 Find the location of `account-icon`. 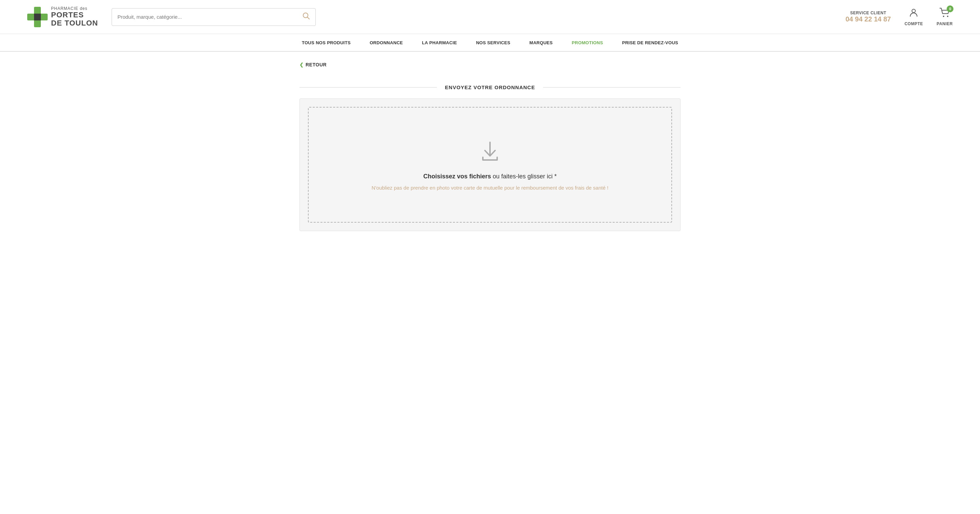

account-icon is located at coordinates (914, 14).